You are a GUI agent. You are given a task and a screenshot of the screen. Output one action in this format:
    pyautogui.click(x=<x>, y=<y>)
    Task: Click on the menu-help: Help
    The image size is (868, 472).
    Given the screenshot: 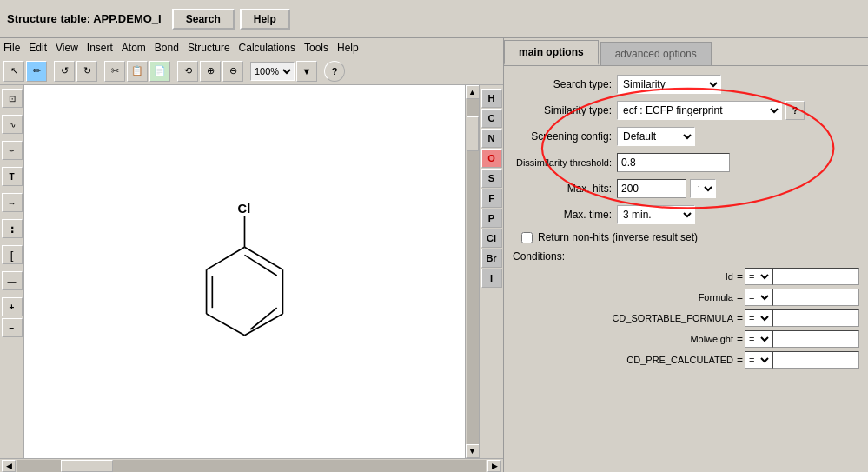 What is the action you would take?
    pyautogui.click(x=348, y=48)
    